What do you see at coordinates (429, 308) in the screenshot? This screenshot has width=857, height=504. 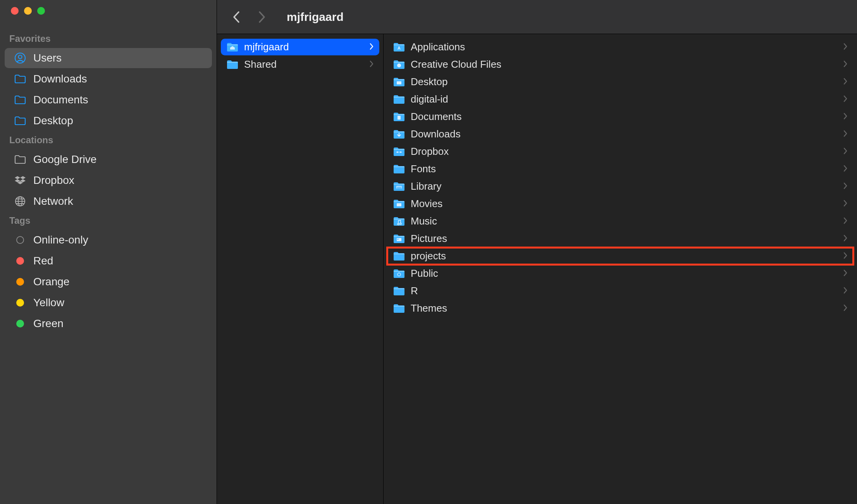 I see `file-row-label: Themes` at bounding box center [429, 308].